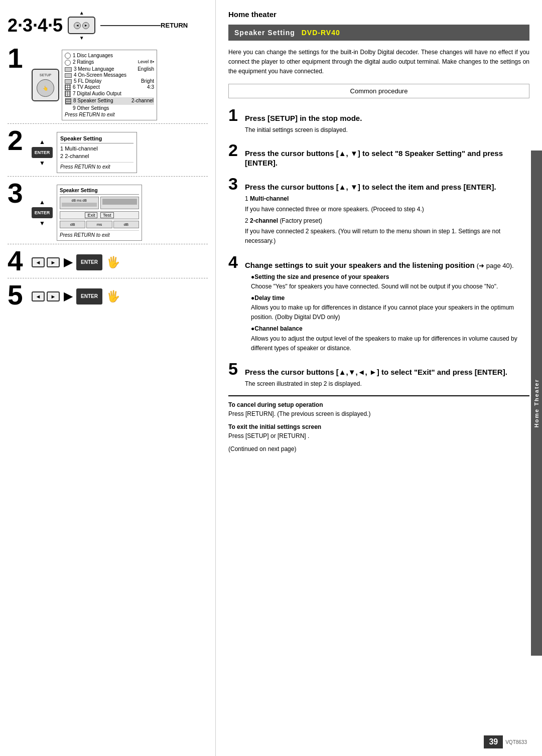 This screenshot has height=756, width=542. Describe the element at coordinates (321, 33) in the screenshot. I see `dvd-model-label: DVD-RV40` at that location.